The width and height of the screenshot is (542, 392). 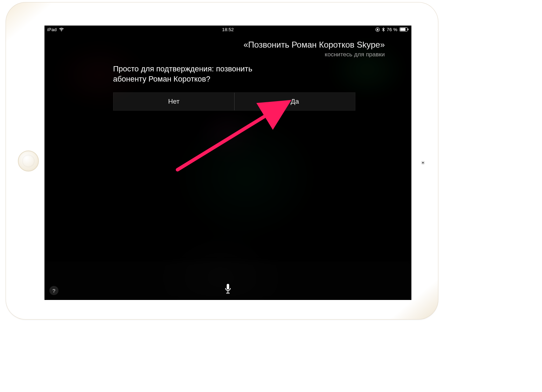 What do you see at coordinates (194, 74) in the screenshot?
I see `siri-confirmation-text: Просто для подтверждения: позвонить абон…` at bounding box center [194, 74].